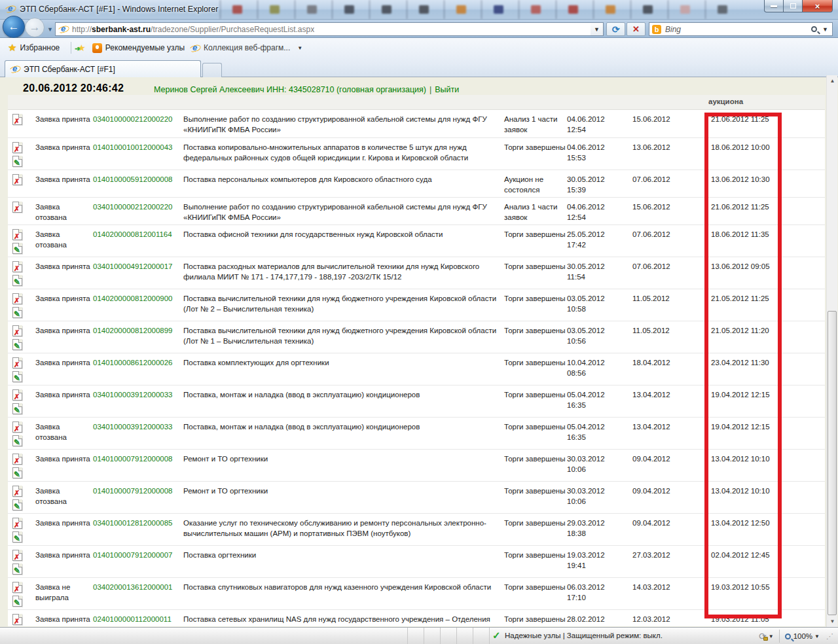 This screenshot has height=644, width=838. What do you see at coordinates (103, 69) in the screenshot?
I see `tab-active: e ЭТП Сбербанк-АСТ [#F1]` at bounding box center [103, 69].